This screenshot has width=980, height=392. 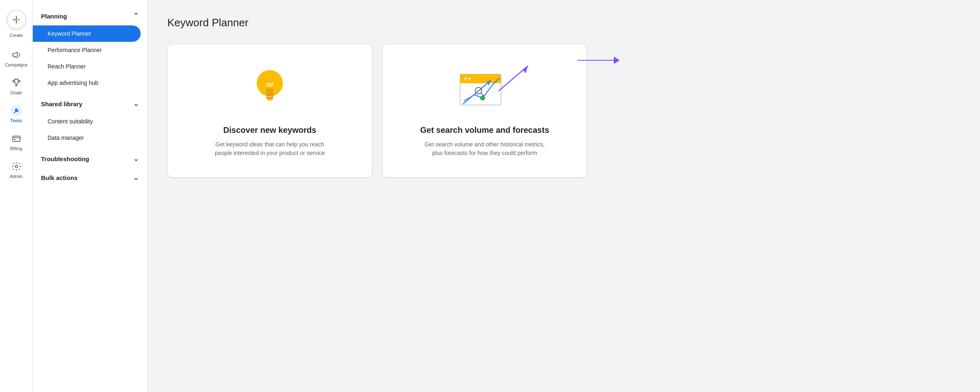 What do you see at coordinates (59, 178) in the screenshot?
I see `bulk-actions-label: Bulk actions` at bounding box center [59, 178].